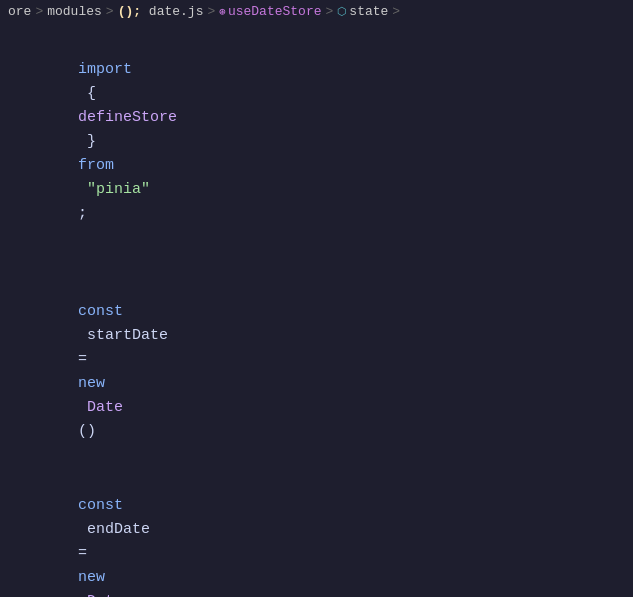 The image size is (633, 597). I want to click on breadcrumb-ore: ore, so click(20, 12).